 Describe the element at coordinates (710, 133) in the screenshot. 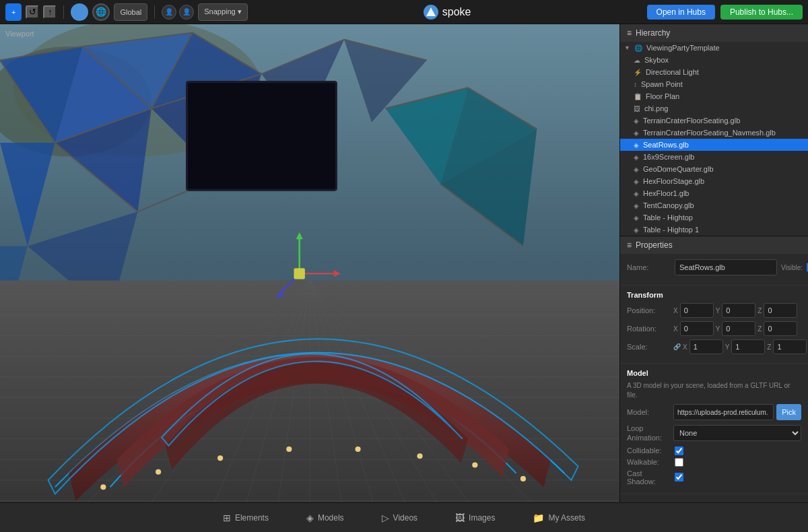

I see `hierarchy-item-label: TerrainCraterFloorSeating_Navmesh.glb` at that location.